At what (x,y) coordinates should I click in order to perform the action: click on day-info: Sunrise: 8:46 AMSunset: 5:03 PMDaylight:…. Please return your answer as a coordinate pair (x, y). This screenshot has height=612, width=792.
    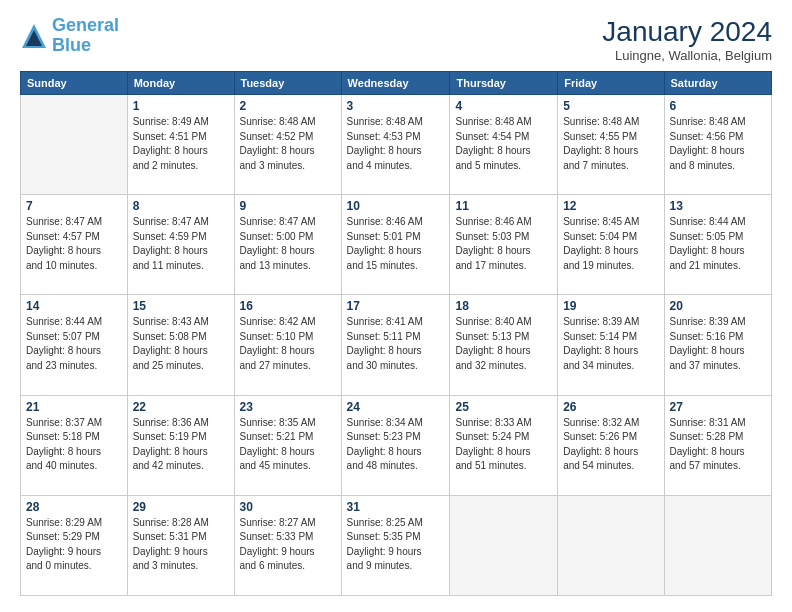
    Looking at the image, I should click on (504, 244).